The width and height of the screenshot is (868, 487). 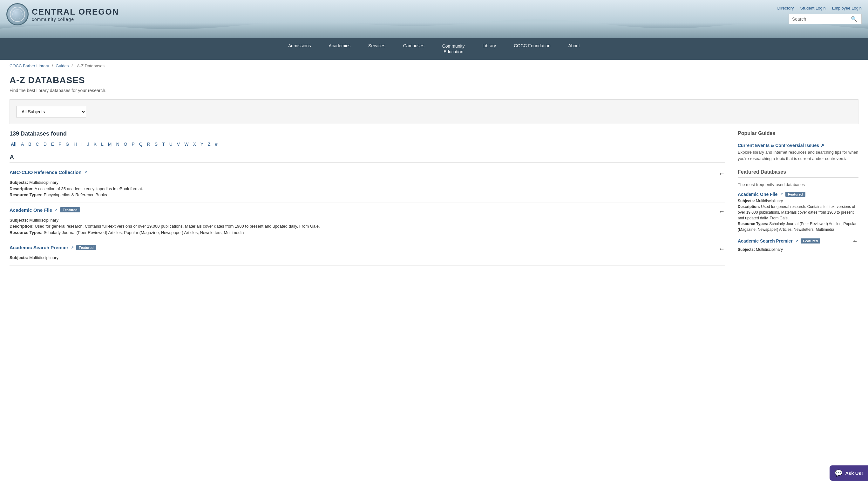 What do you see at coordinates (88, 144) in the screenshot?
I see `alpha-j: J` at bounding box center [88, 144].